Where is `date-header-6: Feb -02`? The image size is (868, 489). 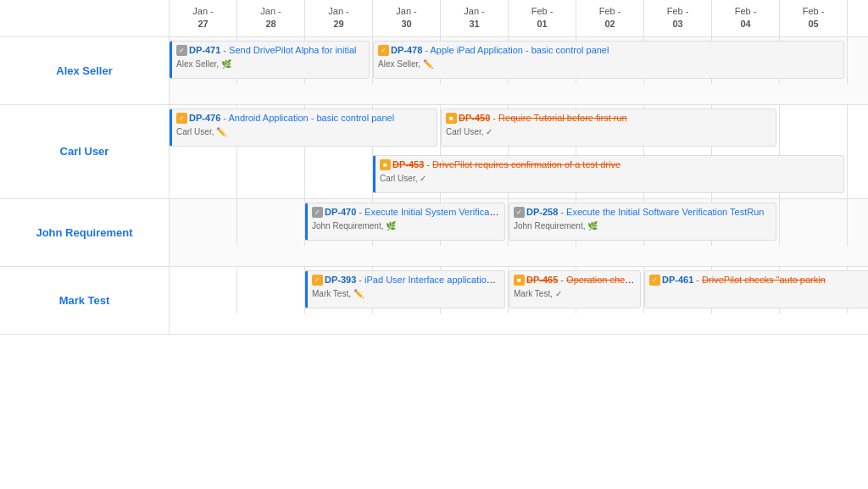
date-header-6: Feb -02 is located at coordinates (610, 19).